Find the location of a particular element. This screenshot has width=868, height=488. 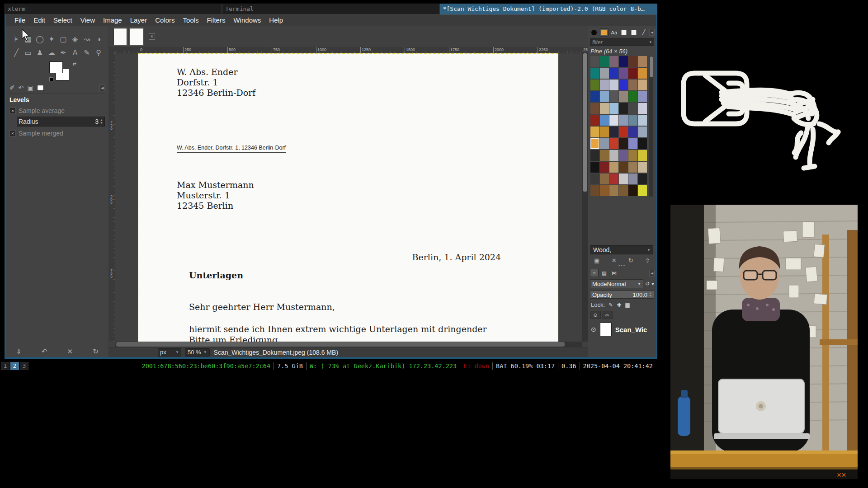

tool-icon: ⊧ is located at coordinates (16, 40).